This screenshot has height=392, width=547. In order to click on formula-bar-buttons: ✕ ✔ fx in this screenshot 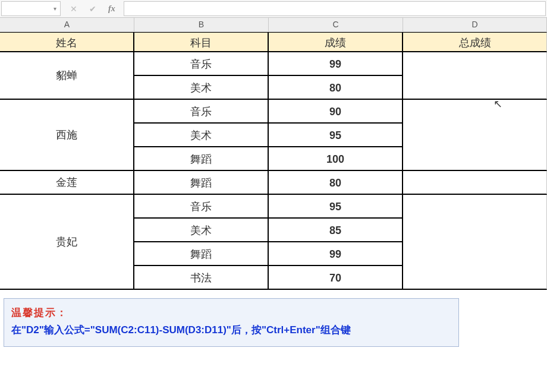, I will do `click(93, 8)`.